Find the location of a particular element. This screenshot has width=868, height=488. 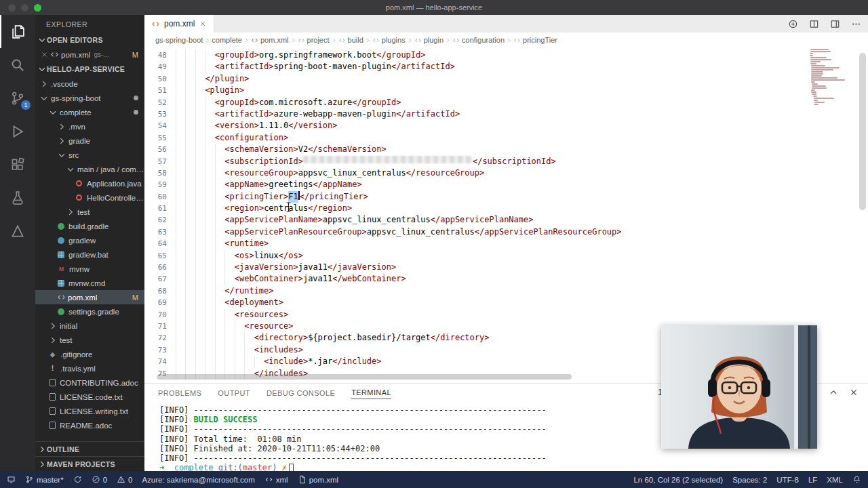

gradle-file-icon is located at coordinates (61, 312).